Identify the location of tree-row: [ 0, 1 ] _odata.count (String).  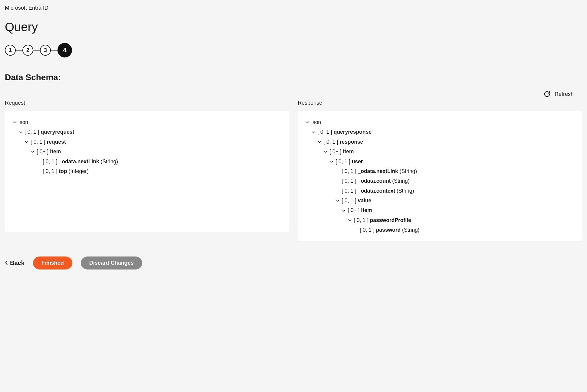
(440, 181).